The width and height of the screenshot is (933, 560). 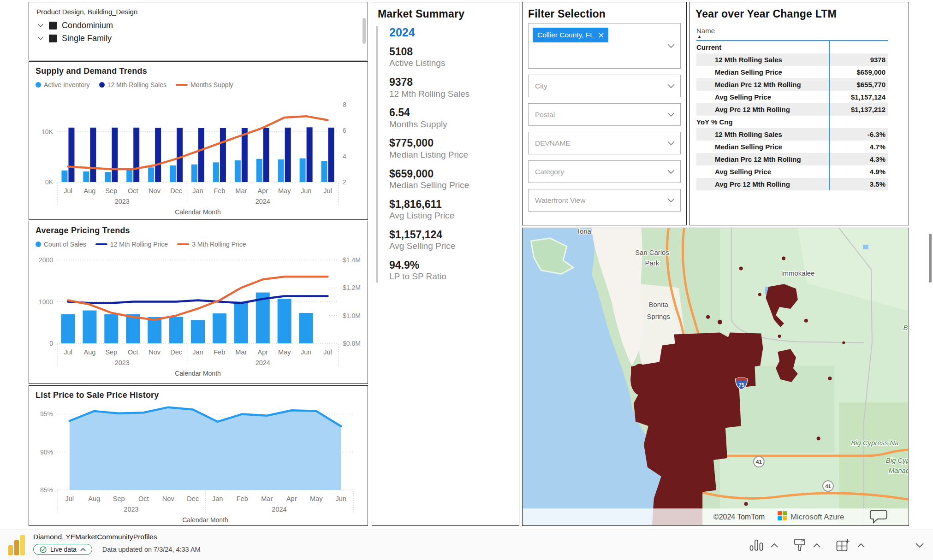 What do you see at coordinates (792, 171) in the screenshot?
I see `table-row: Avg Selling Price4.9%` at bounding box center [792, 171].